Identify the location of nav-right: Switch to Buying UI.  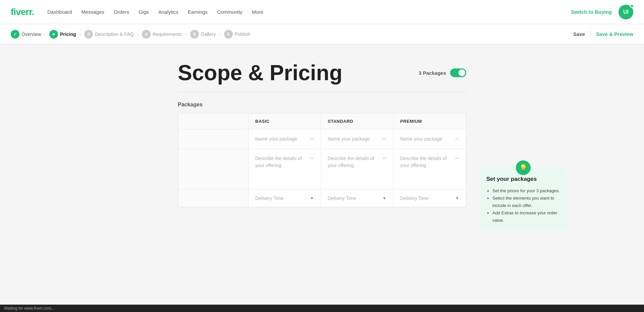
(602, 12).